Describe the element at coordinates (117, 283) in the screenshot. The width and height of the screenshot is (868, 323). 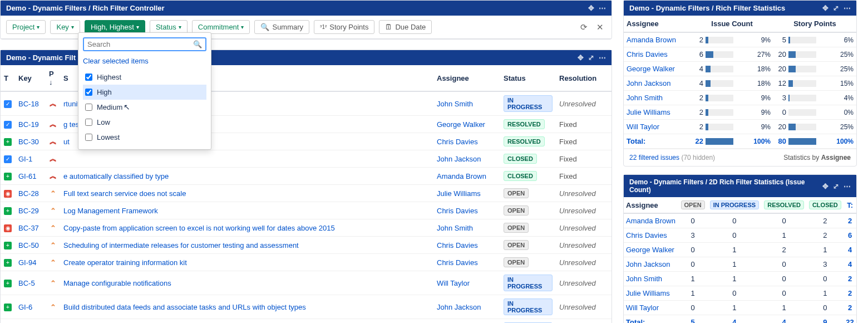
I see `issue-summary: Manage configurable notifications` at that location.